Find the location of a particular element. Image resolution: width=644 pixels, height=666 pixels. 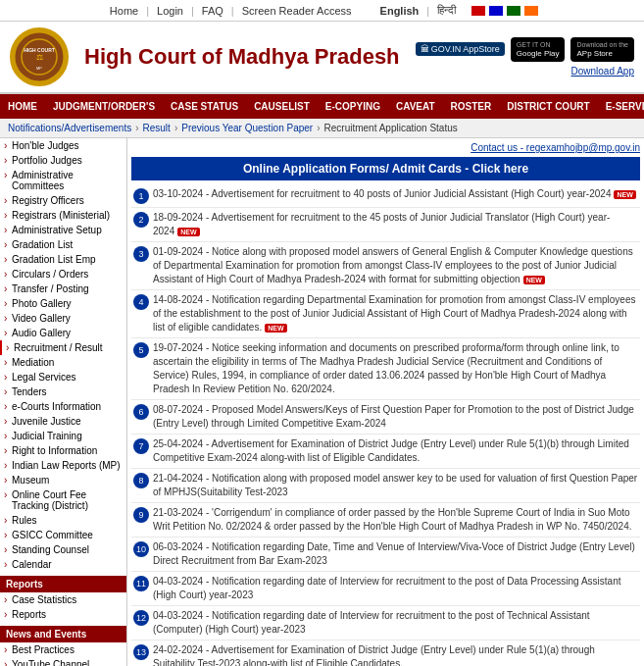

faq-link: FAQ is located at coordinates (213, 11).